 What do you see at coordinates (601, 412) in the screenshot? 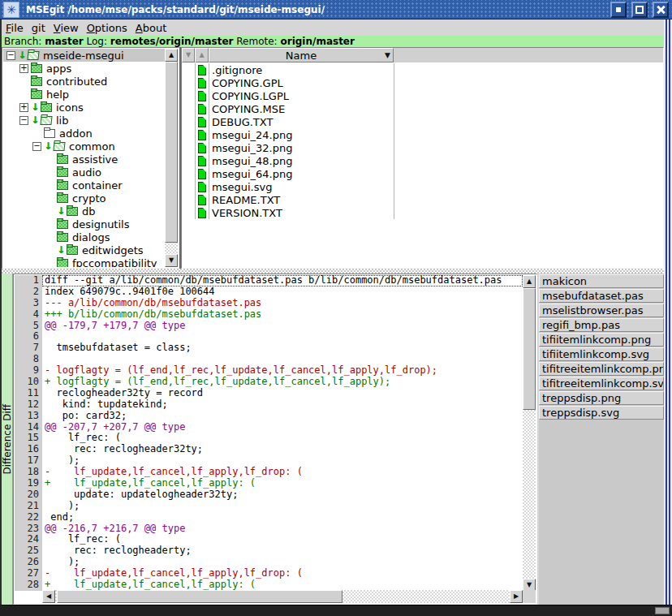
I see `changed-file-item: treppsdisp.svg` at bounding box center [601, 412].